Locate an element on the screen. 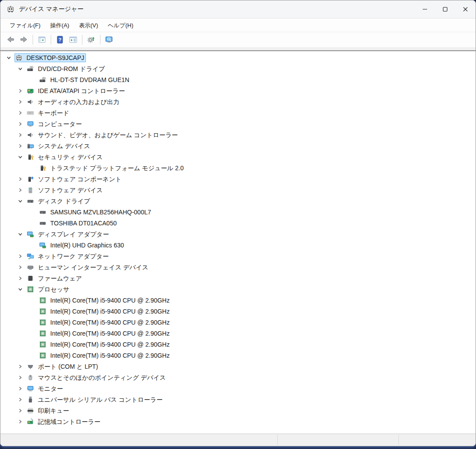  toolbar-button-remote-computer is located at coordinates (109, 40).